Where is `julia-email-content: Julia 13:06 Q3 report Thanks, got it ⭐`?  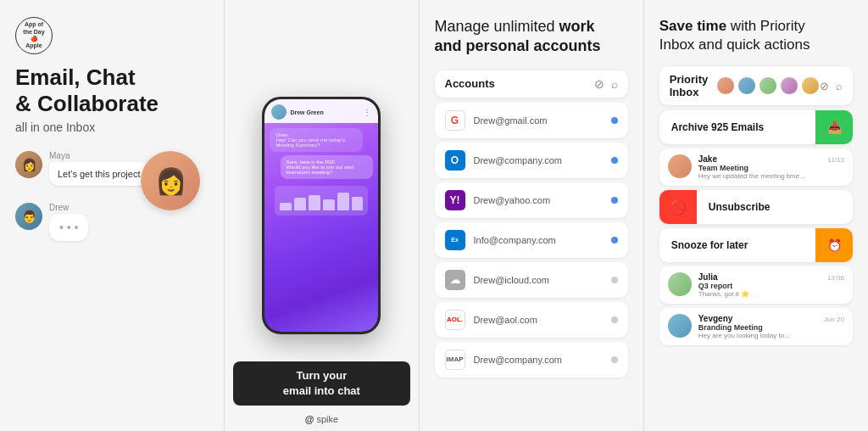
julia-email-content: Julia 13:06 Q3 report Thanks, got it ⭐ is located at coordinates (771, 285).